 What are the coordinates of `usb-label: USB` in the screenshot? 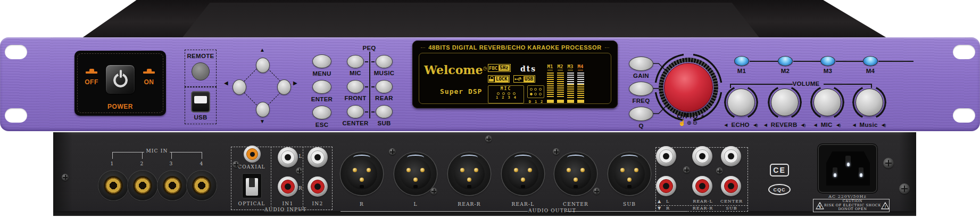 It's located at (201, 117).